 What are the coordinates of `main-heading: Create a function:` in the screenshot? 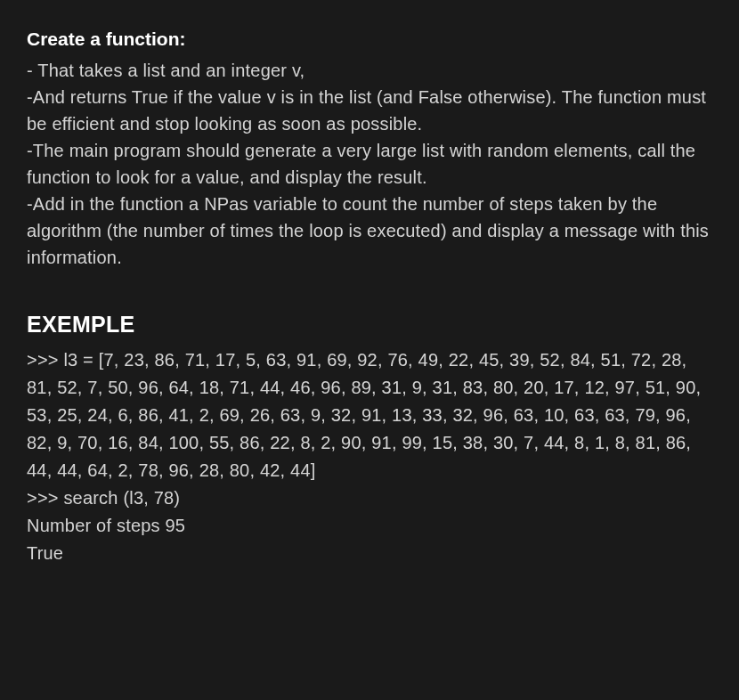 It's located at (370, 39).